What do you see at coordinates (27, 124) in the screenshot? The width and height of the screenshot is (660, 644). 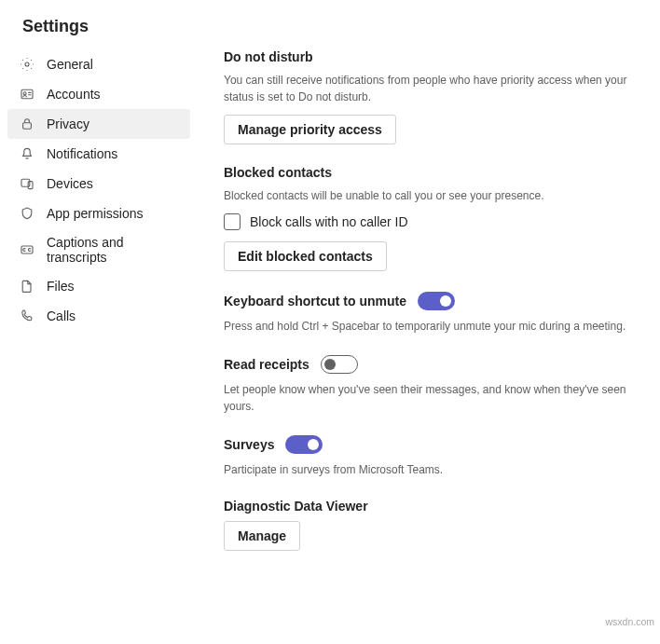 I see `lock-icon` at bounding box center [27, 124].